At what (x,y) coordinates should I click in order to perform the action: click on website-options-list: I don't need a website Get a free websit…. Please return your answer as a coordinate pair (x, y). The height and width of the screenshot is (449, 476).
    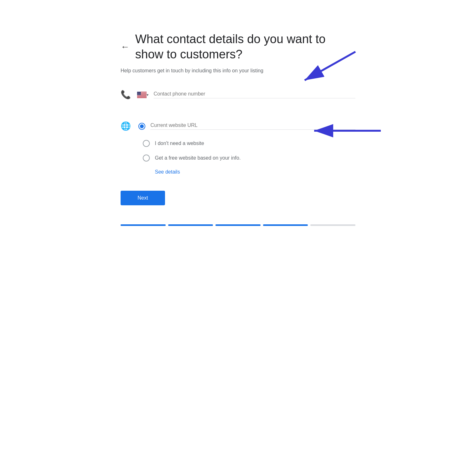
    Looking at the image, I should click on (249, 157).